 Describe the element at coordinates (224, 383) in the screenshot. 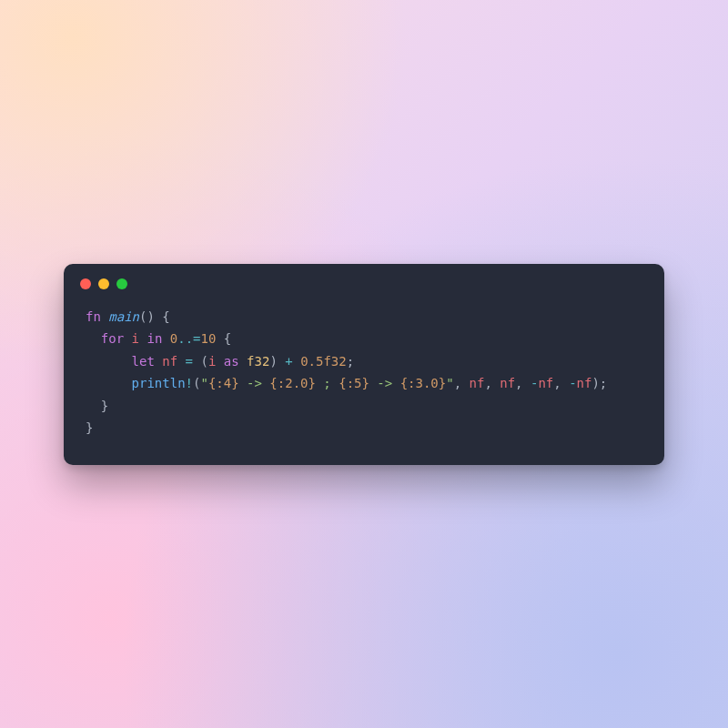

I see `fmt-placeholder-1: {:4}` at that location.